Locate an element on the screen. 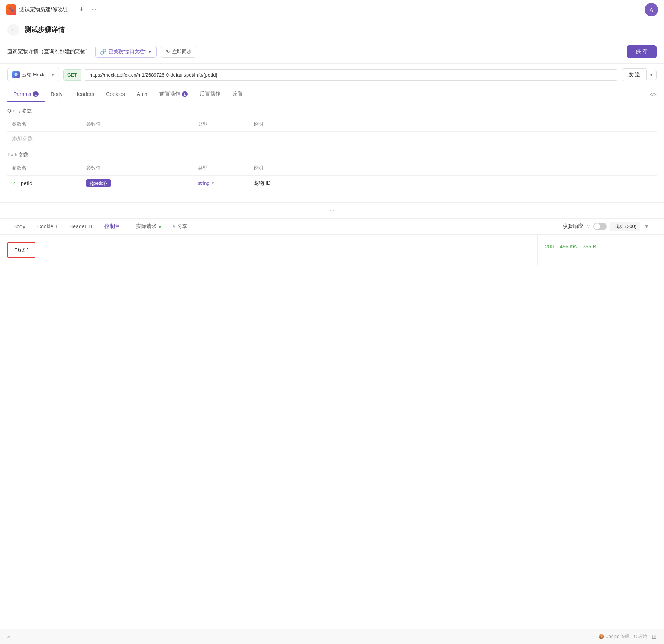 This screenshot has width=664, height=644. response-tabs: Body Cookie 1 Header 11 控制台 1 实际请求 ● ⑂ 分… is located at coordinates (332, 227).